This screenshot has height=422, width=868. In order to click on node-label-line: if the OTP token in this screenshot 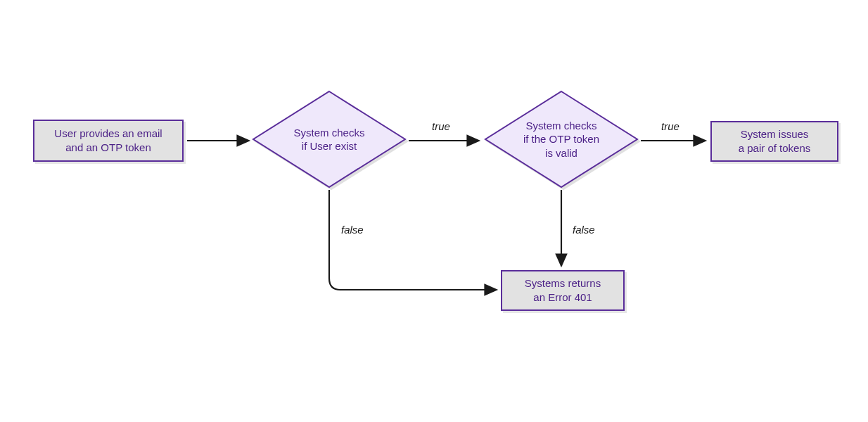, I will do `click(561, 139)`.